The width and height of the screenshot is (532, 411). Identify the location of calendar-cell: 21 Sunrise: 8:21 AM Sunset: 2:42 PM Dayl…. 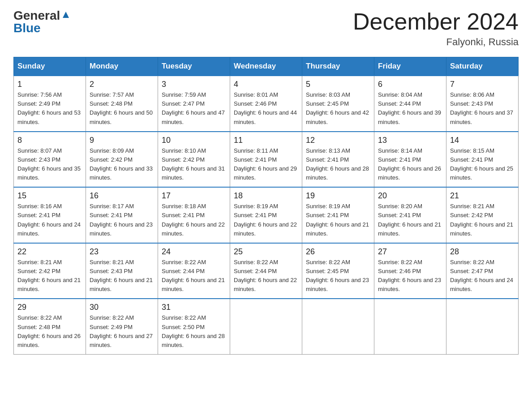
(483, 215).